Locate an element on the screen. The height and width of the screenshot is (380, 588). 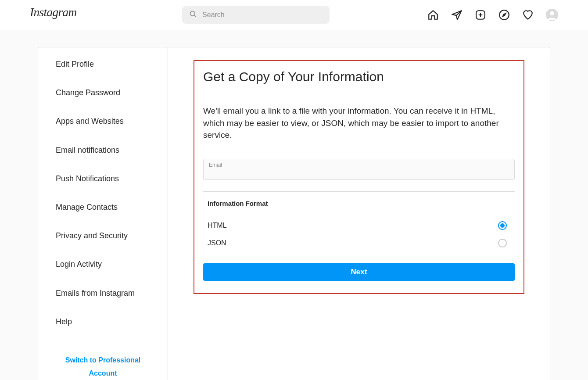
search-placeholder: Search is located at coordinates (213, 15).